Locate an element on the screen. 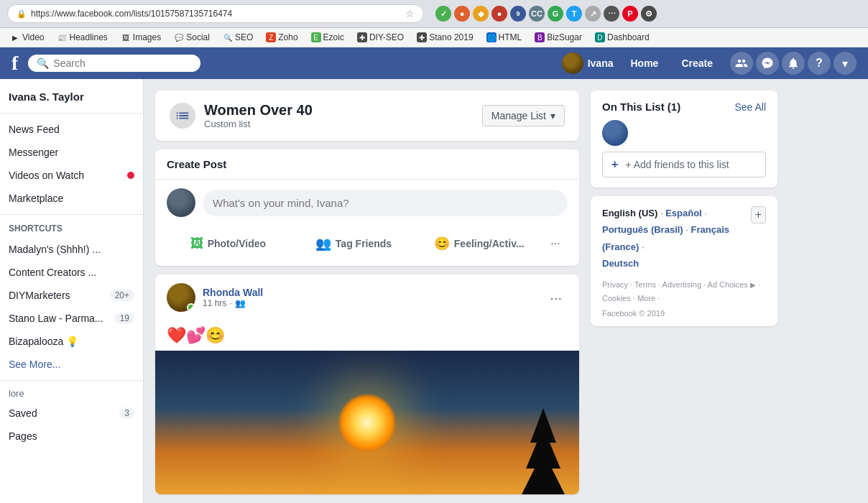 The image size is (868, 503). bizsugar-icon: B is located at coordinates (540, 37).